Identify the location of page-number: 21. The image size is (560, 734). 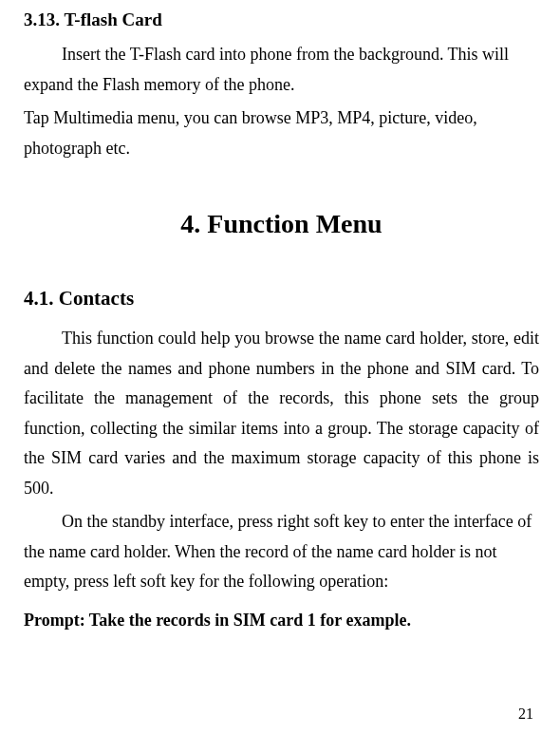
(526, 714).